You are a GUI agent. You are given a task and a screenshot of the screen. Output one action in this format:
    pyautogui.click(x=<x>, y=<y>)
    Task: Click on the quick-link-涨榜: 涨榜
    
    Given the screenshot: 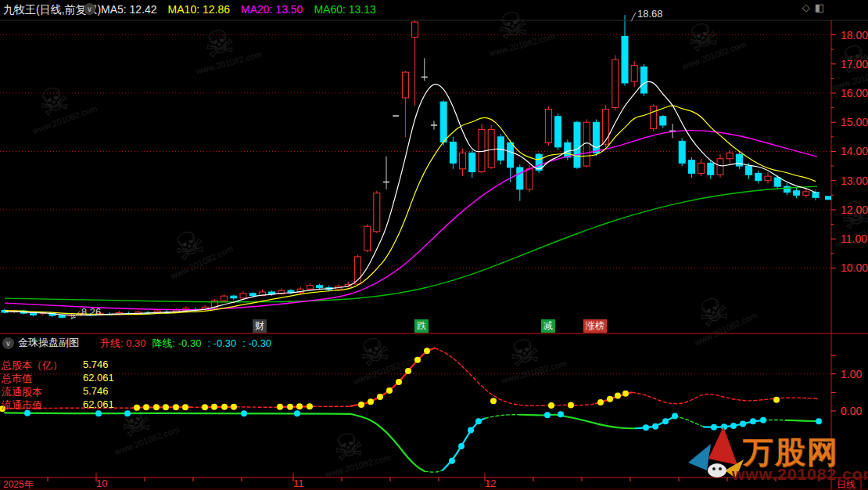 What is the action you would take?
    pyautogui.click(x=595, y=326)
    